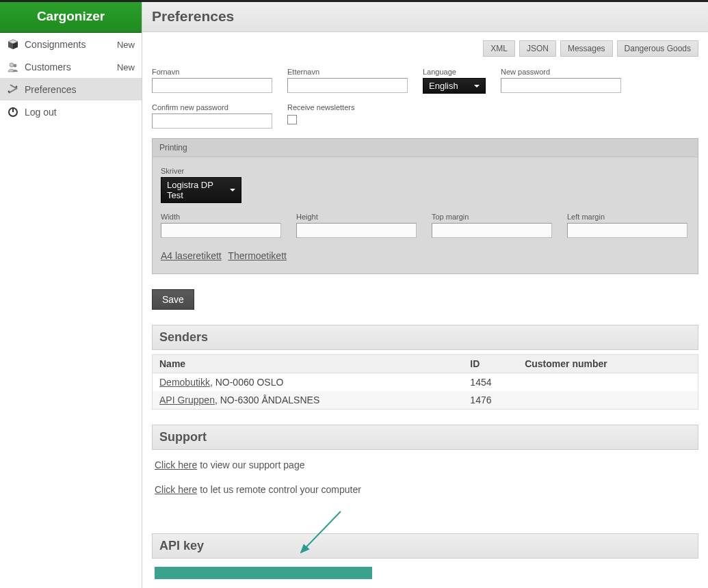 The height and width of the screenshot is (588, 708). What do you see at coordinates (490, 401) in the screenshot?
I see `sender-id: 1476` at bounding box center [490, 401].